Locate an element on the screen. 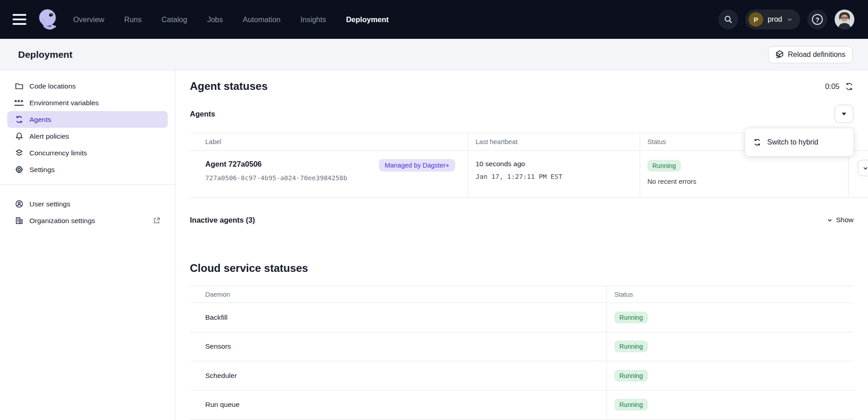  page-title: Deployment is located at coordinates (45, 55).